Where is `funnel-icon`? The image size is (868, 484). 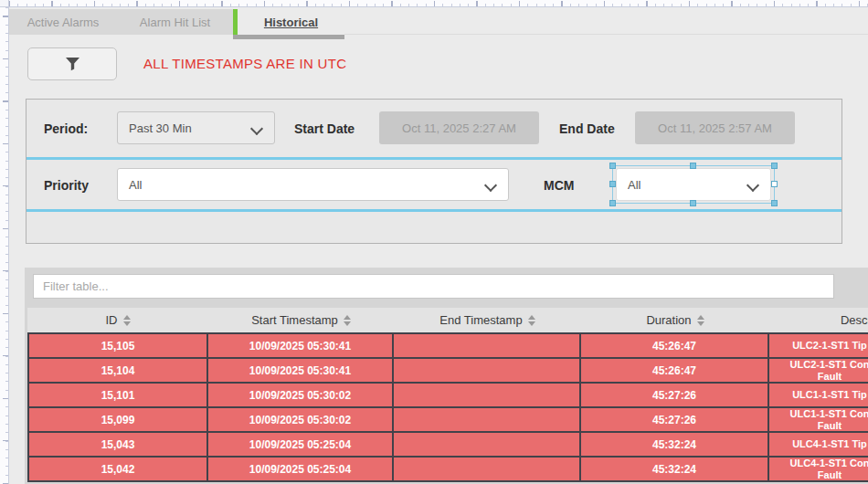 funnel-icon is located at coordinates (73, 64).